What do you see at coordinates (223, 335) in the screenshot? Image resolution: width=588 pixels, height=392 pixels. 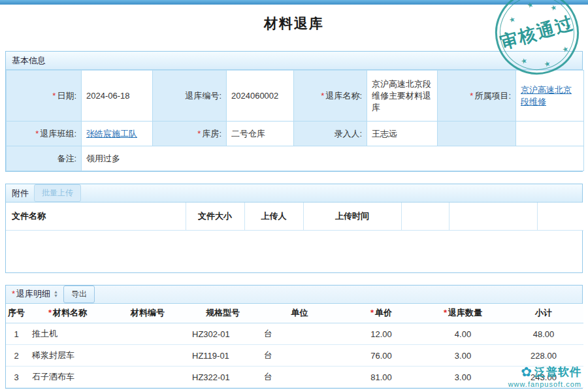 I see `cell-spec-model: HZ302-01` at bounding box center [223, 335].